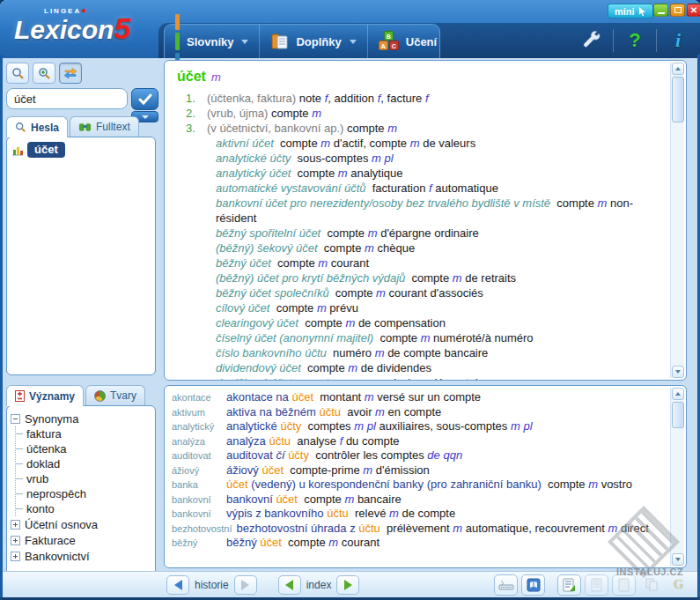  Describe the element at coordinates (81, 525) in the screenshot. I see `tree-item: Účetní osnova` at that location.